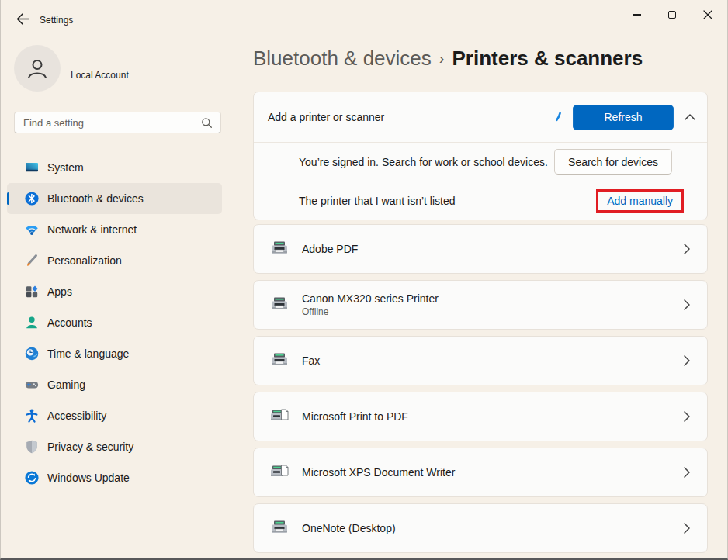 The height and width of the screenshot is (560, 728). Describe the element at coordinates (115, 478) in the screenshot. I see `sidebar-item-windows-update: Windows Update` at that location.